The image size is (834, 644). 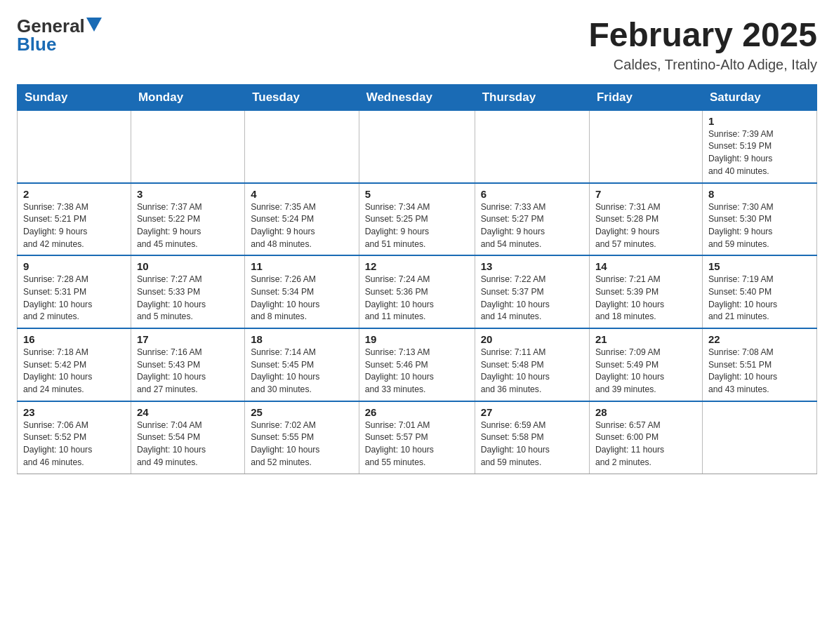 I want to click on day-number: 13, so click(x=532, y=267).